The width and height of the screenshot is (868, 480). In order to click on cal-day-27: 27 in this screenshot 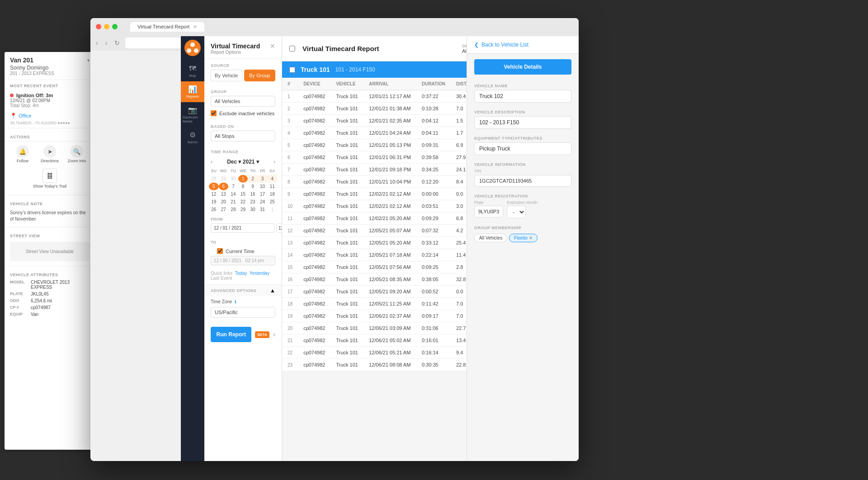, I will do `click(224, 210)`.